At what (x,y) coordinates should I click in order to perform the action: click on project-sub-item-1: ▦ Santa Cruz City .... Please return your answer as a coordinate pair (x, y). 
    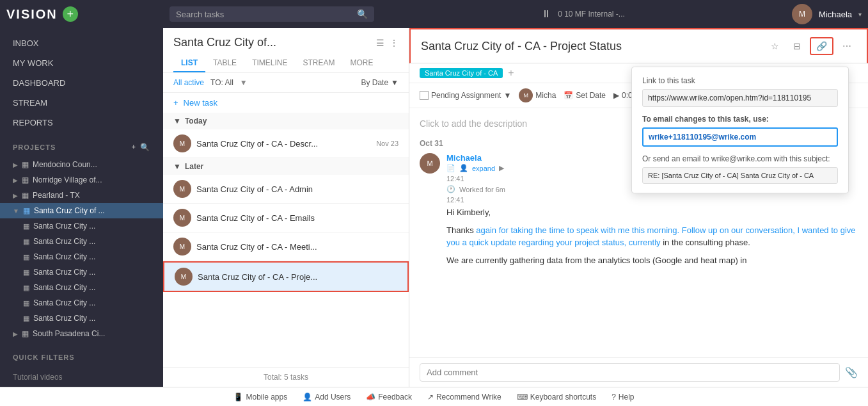
    Looking at the image, I should click on (82, 226).